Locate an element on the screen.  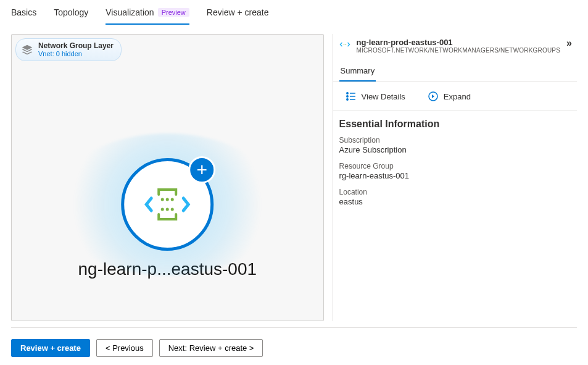
resource-group-value: rg-learn-eastus-001 is located at coordinates (455, 175).